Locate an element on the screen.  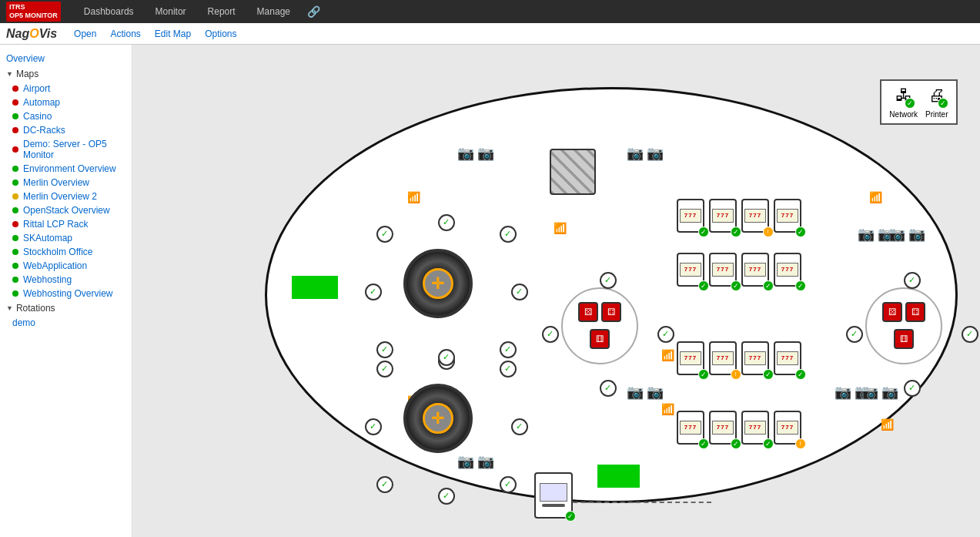
sub-nav-edit-map: Edit Map is located at coordinates (172, 34).